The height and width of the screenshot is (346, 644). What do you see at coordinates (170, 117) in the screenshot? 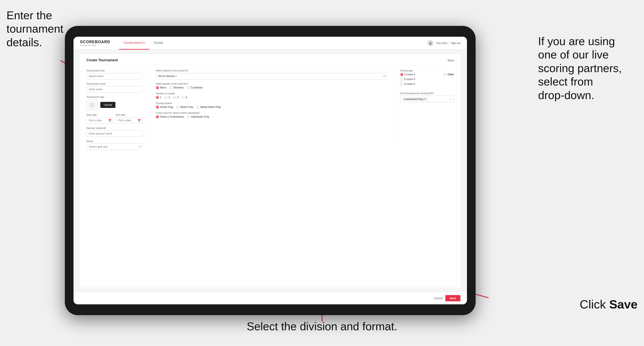
I see `teams-plus-individuals: Teams (+Individuals)` at bounding box center [170, 117].